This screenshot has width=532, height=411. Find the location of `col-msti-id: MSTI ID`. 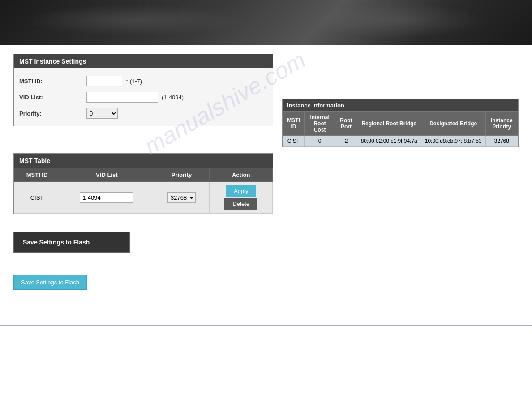

col-msti-id: MSTI ID is located at coordinates (37, 175).